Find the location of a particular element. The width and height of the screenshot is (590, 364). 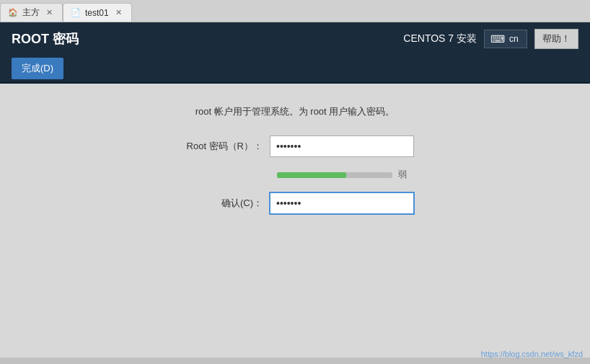

description: root 帐户用于管理系统。为 root 用户输入密码。 is located at coordinates (295, 112).